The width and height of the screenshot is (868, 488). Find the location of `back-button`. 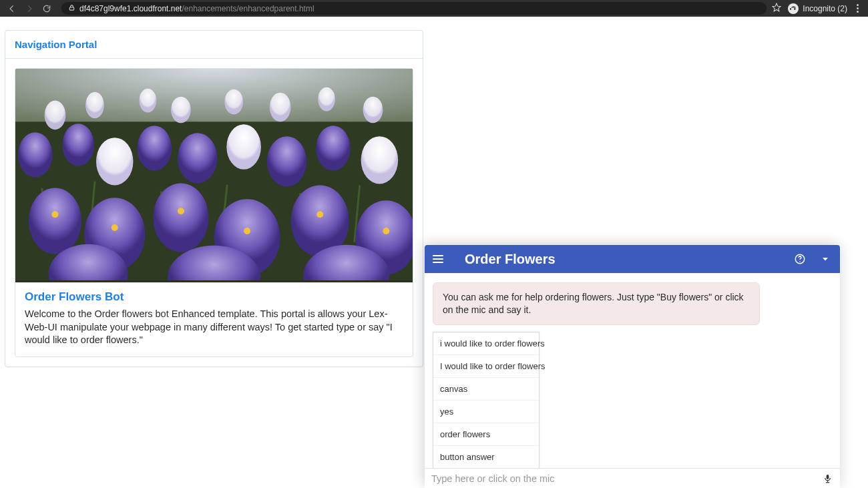

back-button is located at coordinates (12, 9).